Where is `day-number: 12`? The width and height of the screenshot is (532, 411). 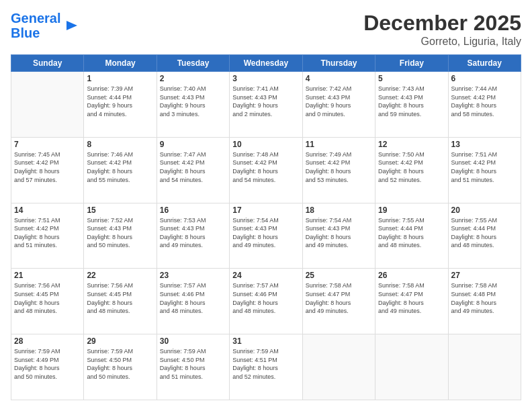 day-number: 12 is located at coordinates (411, 144).